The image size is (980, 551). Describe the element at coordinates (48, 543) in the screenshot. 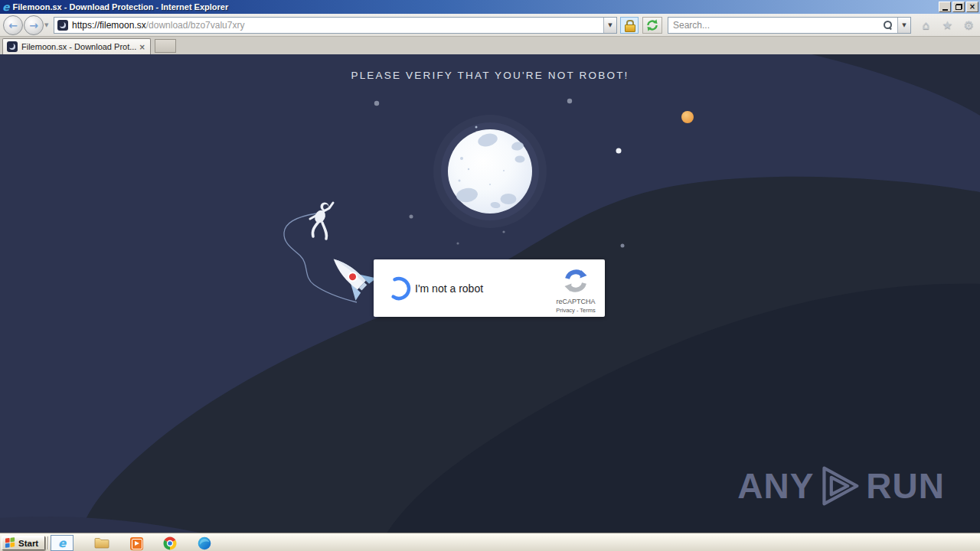

I see `taskbar-divider` at that location.